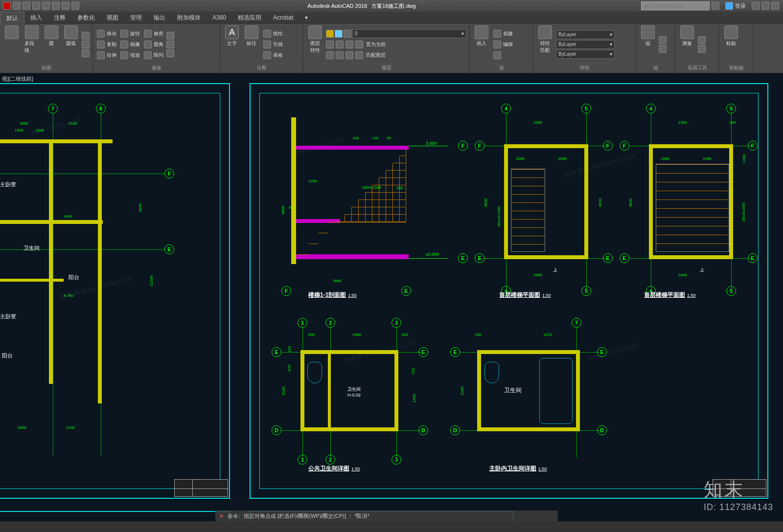 This screenshot has height=532, width=783. I want to click on panel-draw-title: 绘图, so click(46, 68).